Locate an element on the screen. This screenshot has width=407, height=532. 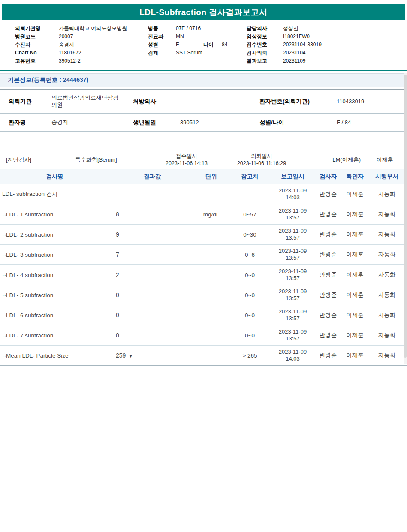
table-row: ··LDL- 1 subfraction 8 mg/dL 0~57 2023-1… is located at coordinates (203, 214).